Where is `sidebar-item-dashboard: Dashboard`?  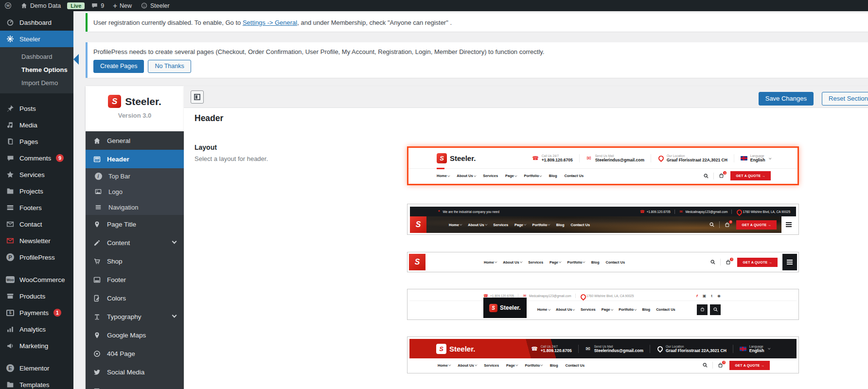
sidebar-item-dashboard: Dashboard is located at coordinates (37, 22).